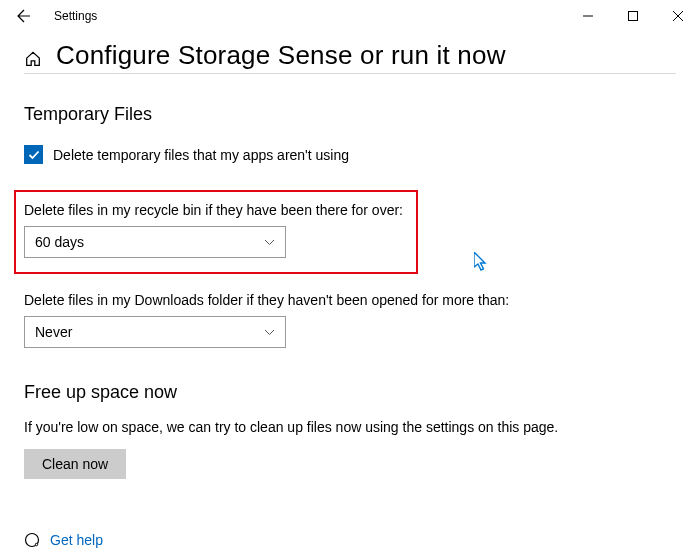  Describe the element at coordinates (24, 16) in the screenshot. I see `back-button` at that location.